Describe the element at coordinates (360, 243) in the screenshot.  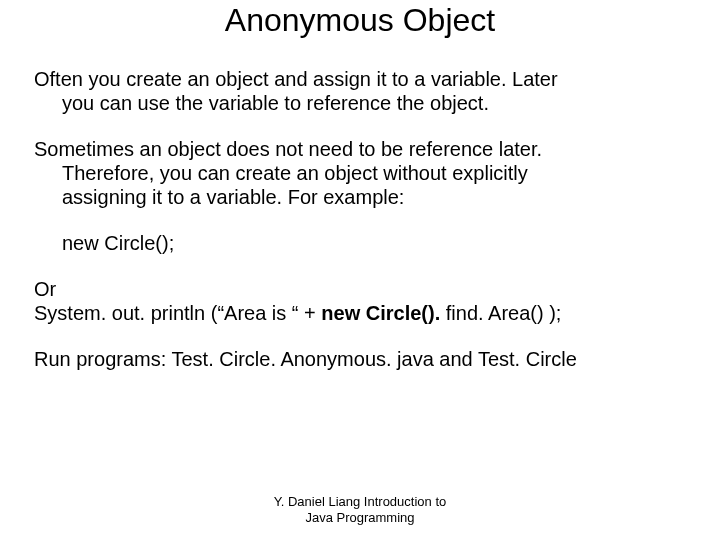
I see `code-example-1: new Circle();` at that location.